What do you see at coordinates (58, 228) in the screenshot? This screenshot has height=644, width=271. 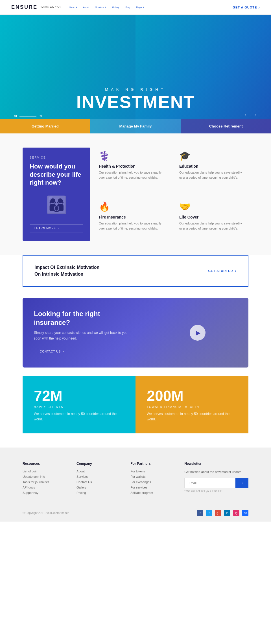 I see `learn-more-arrow-icon: ›` at bounding box center [58, 228].